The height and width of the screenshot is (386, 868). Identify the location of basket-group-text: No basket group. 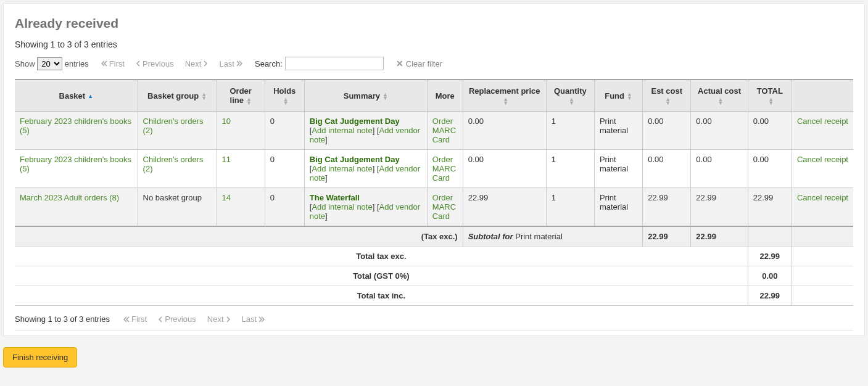
(173, 197).